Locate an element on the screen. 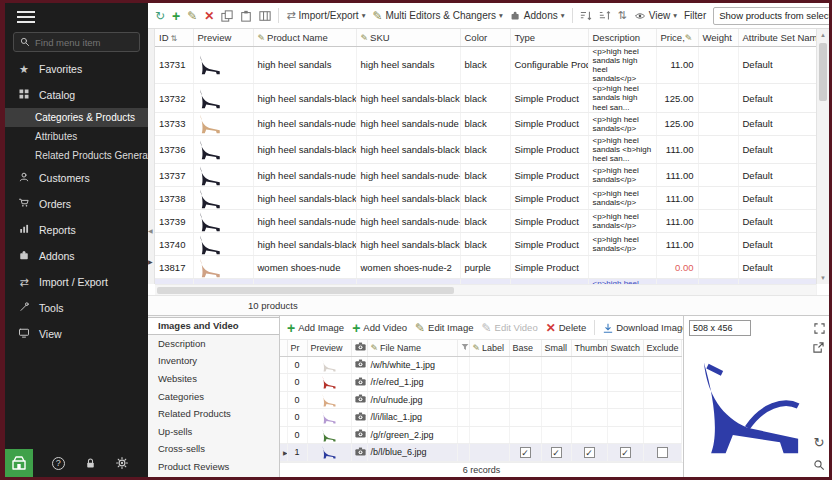  product-row: 13731 high heel sandals high heel sandal… is located at coordinates (486, 65).